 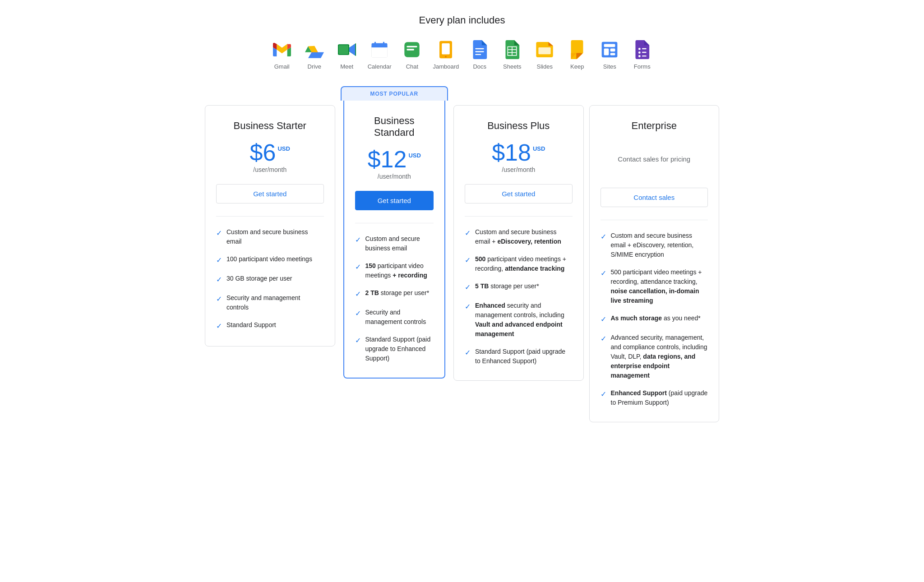 What do you see at coordinates (282, 54) in the screenshot?
I see `app-gmail: Gmail` at bounding box center [282, 54].